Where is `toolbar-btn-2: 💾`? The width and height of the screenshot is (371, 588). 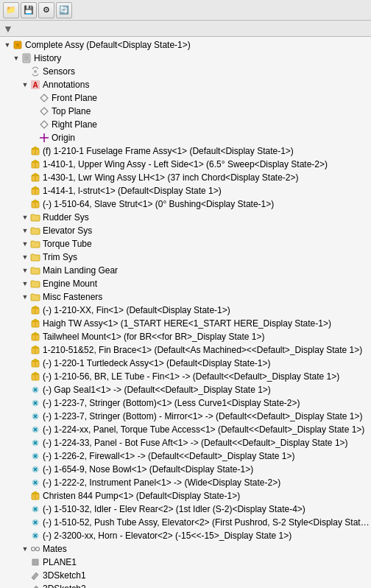
toolbar-btn-2: 💾 is located at coordinates (29, 10).